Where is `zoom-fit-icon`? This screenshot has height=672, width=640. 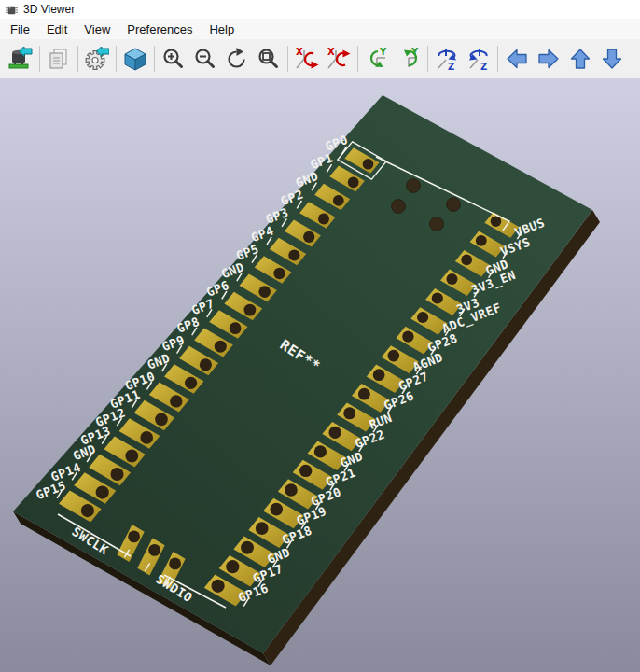 zoom-fit-icon is located at coordinates (269, 59).